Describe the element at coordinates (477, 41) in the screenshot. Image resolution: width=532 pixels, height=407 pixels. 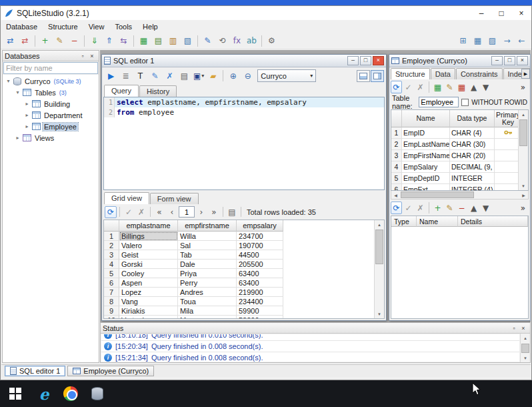
I see `tile-windows-button: ▦` at that location.